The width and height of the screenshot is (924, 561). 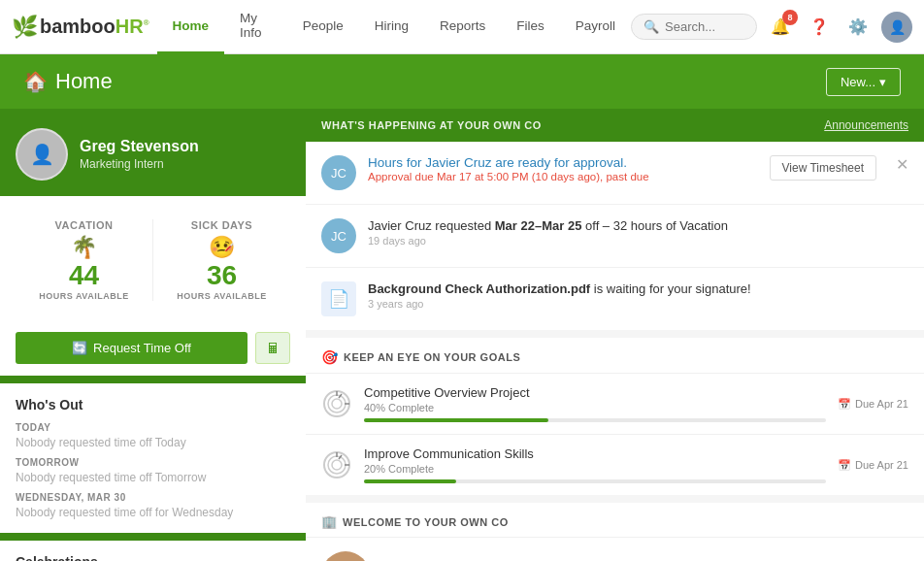 I want to click on wednesday-label: WEDNESDAY, MAR 30, so click(x=153, y=497).